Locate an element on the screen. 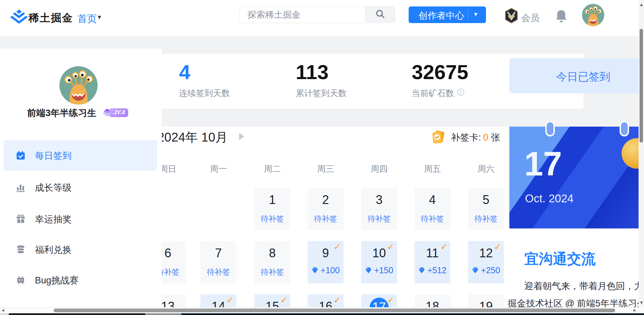  scroll-left-arrow-icon: ◄ is located at coordinates (3, 310).